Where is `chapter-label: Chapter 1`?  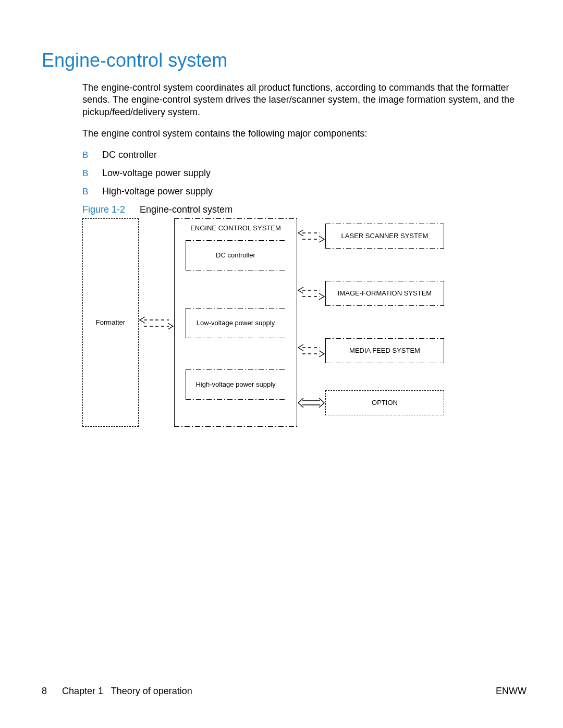 chapter-label: Chapter 1 is located at coordinates (82, 691).